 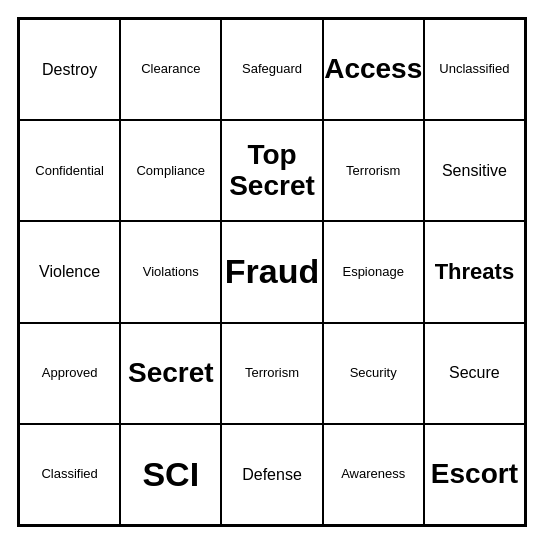 What do you see at coordinates (272, 272) in the screenshot?
I see `bingo-cell: Fraud` at bounding box center [272, 272].